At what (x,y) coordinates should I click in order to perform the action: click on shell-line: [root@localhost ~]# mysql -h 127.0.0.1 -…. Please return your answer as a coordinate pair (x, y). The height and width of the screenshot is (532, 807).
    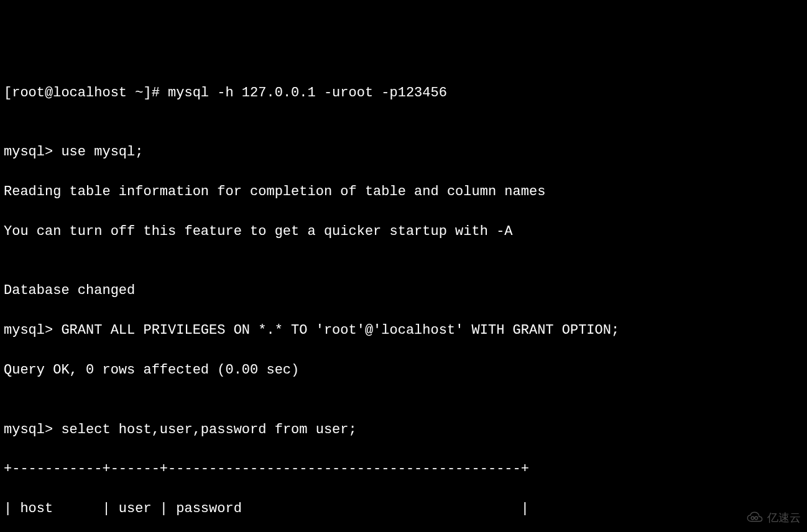
    Looking at the image, I should click on (404, 93).